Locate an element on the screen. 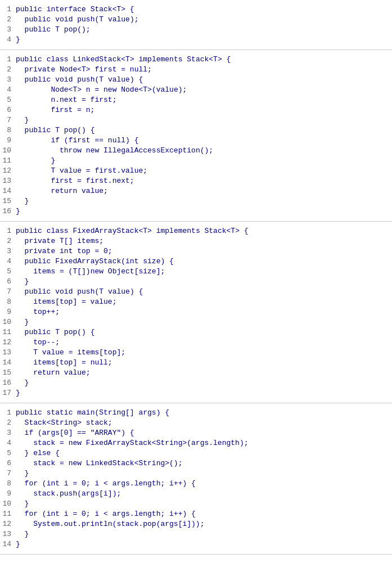 The image size is (392, 576). code-line: 14 return value; is located at coordinates (196, 191).